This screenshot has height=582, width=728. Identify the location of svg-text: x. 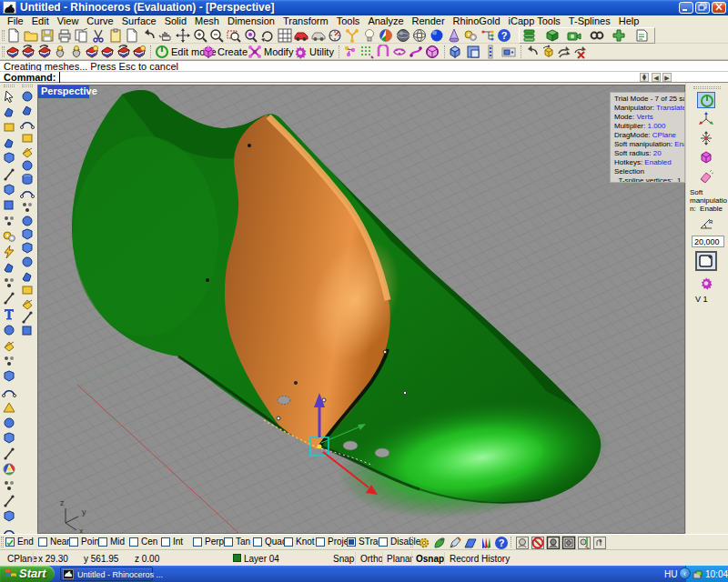
(82, 529).